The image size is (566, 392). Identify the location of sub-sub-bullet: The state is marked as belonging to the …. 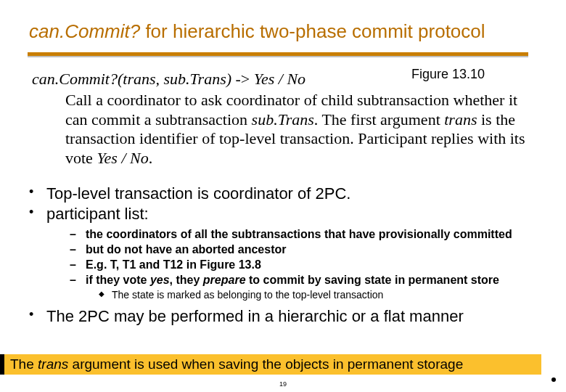
(318, 295).